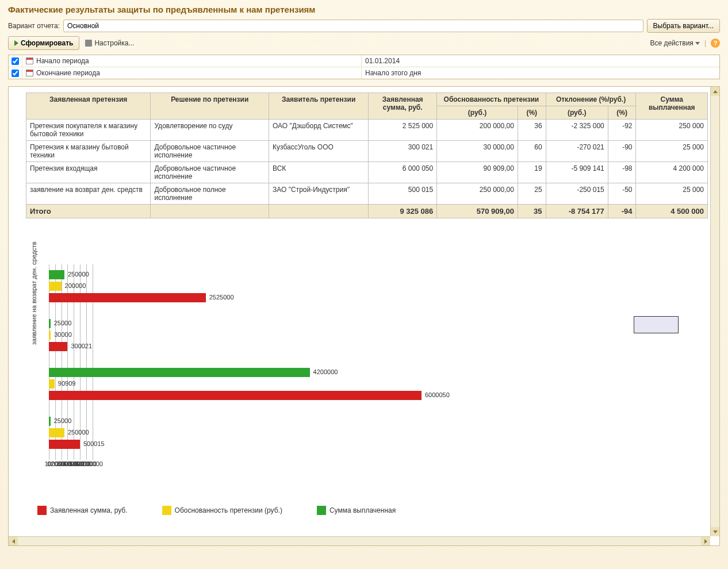  Describe the element at coordinates (89, 43) in the screenshot. I see `settings-icon` at that location.